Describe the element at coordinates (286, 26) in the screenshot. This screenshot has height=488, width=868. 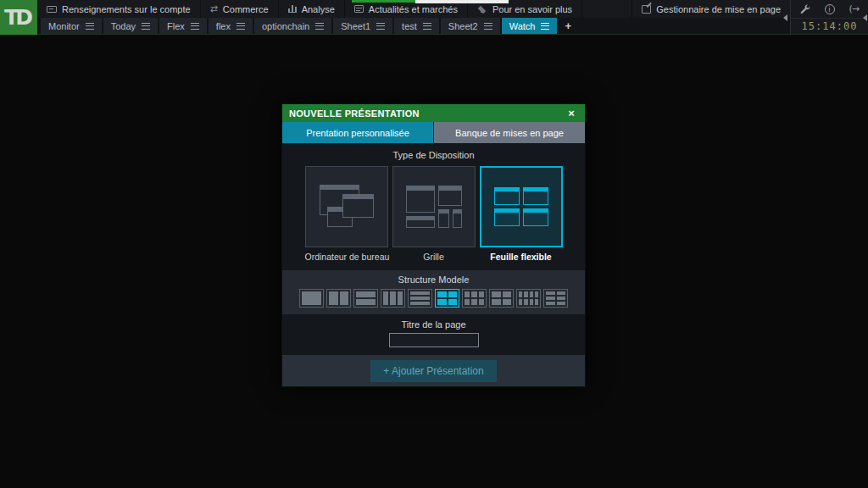
I see `tab-label: optionchain` at that location.